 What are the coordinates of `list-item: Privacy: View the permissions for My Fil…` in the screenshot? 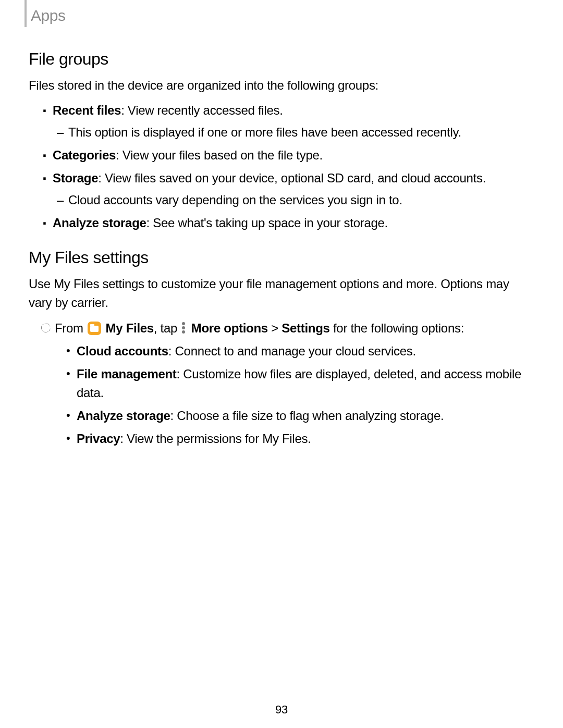 It's located at (305, 439).